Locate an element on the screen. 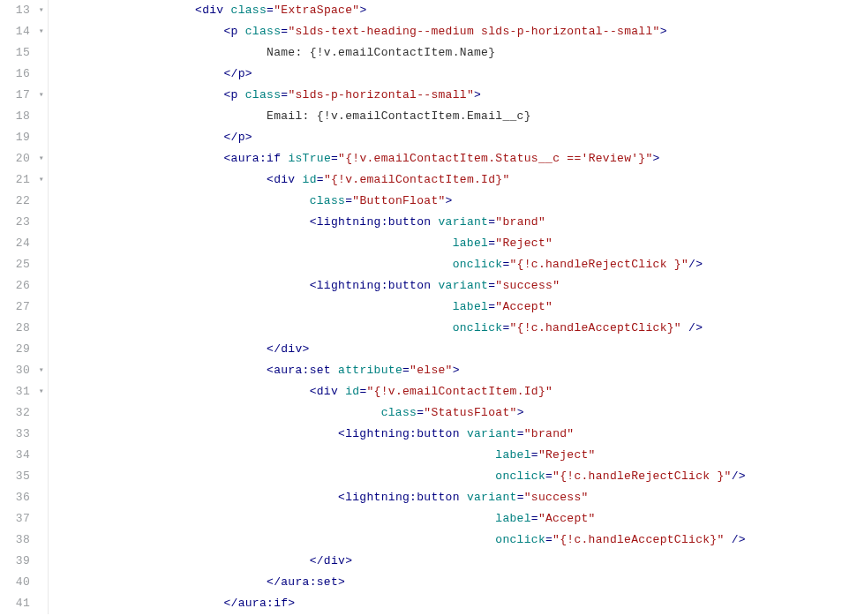 Image resolution: width=842 pixels, height=616 pixels. code-line: 32 class="StatusFloat"> is located at coordinates (421, 413).